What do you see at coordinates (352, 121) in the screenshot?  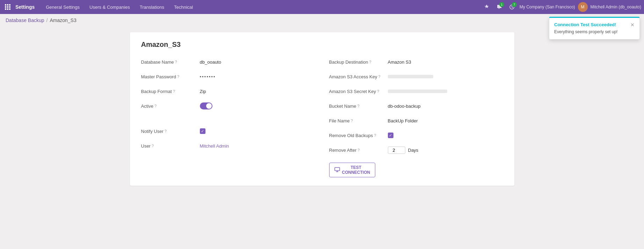 I see `file-name-help-icon: ?` at bounding box center [352, 121].